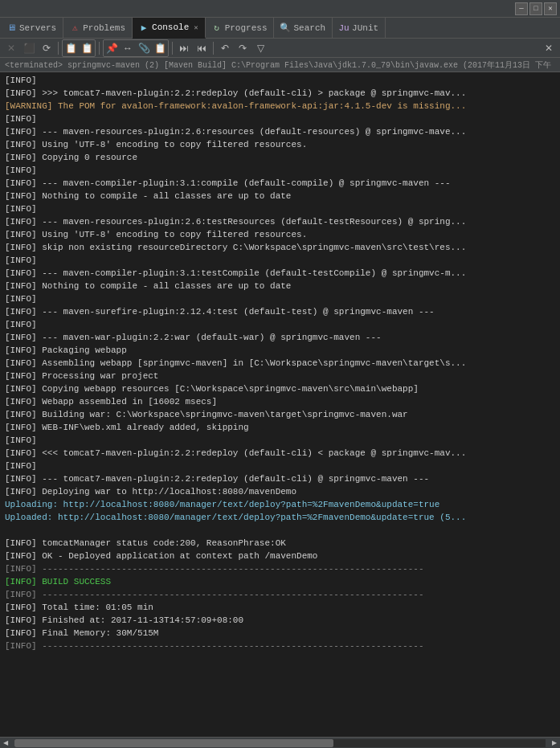 The width and height of the screenshot is (560, 748). Describe the element at coordinates (243, 48) in the screenshot. I see `back-button: ↷` at that location.